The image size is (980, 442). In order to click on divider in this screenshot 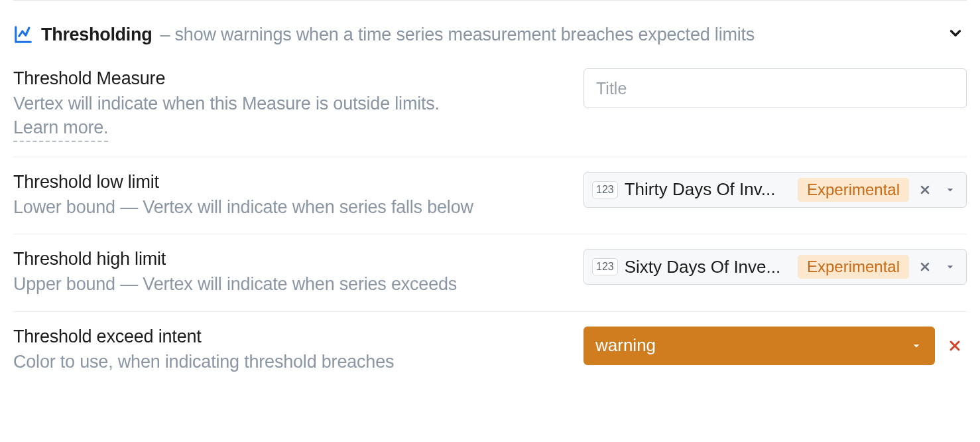, I will do `click(490, 0)`.